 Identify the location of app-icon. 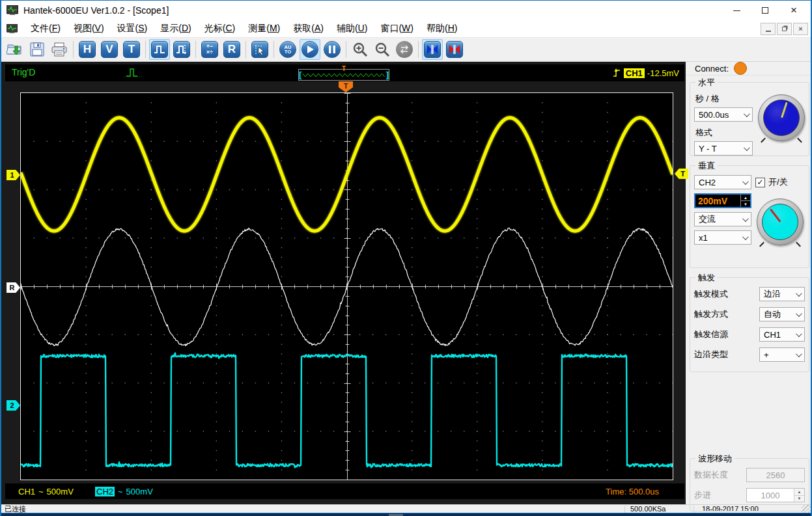
(12, 10).